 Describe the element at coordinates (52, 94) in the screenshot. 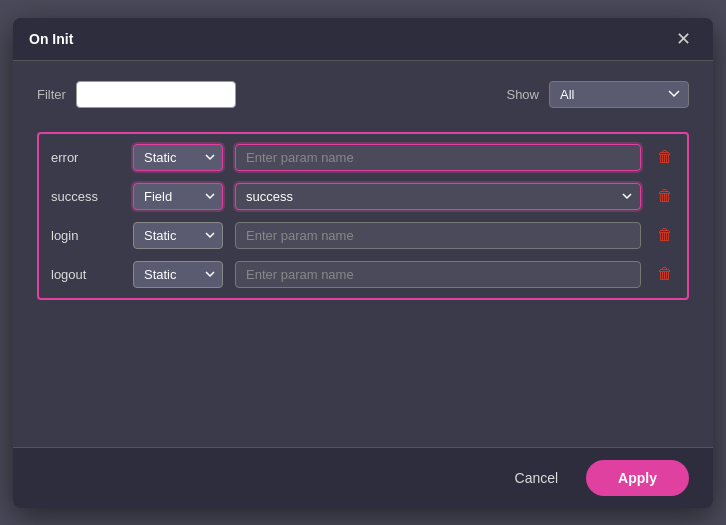

I see `filter-label: Filter` at that location.